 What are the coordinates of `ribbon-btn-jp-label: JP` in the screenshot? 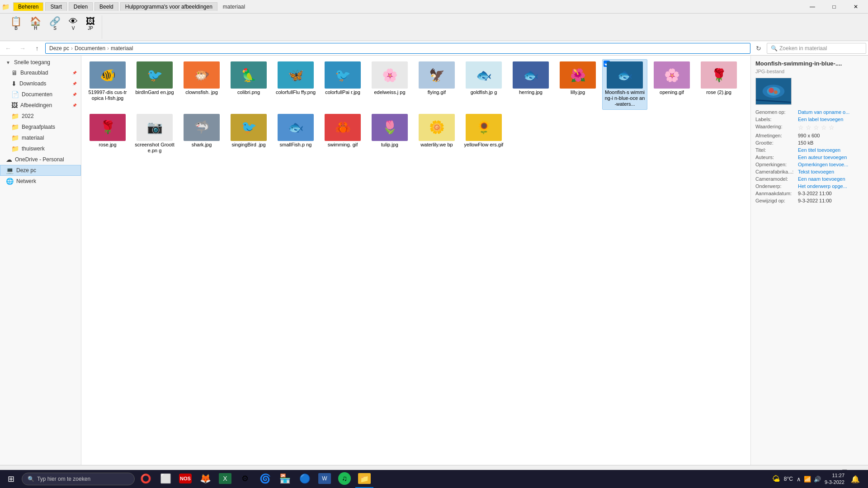 It's located at (90, 28).